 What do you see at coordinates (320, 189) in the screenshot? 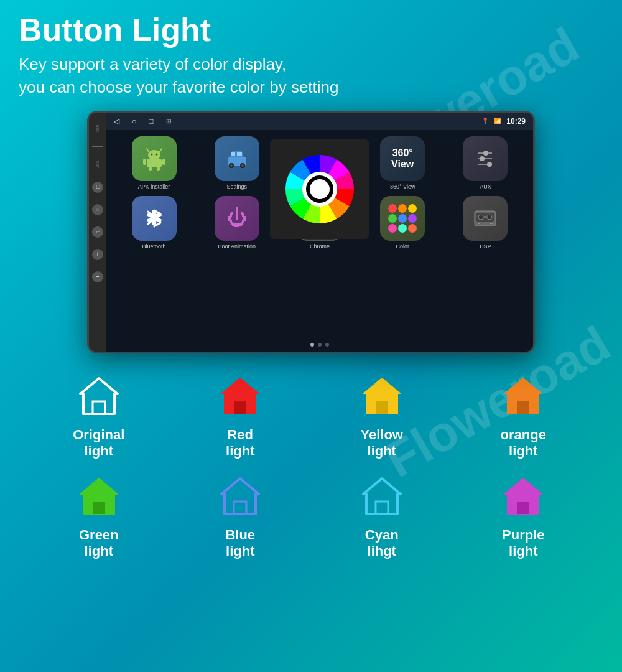
I see `color-wheel-svg` at bounding box center [320, 189].